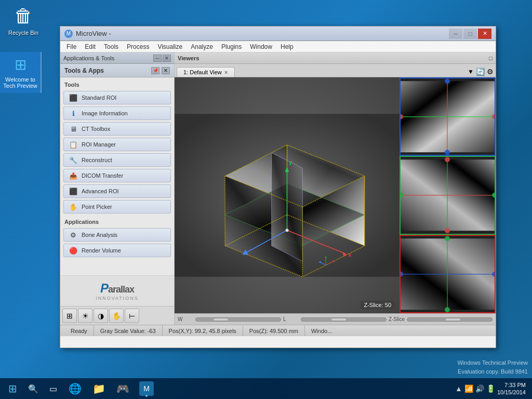 This screenshot has height=399, width=532. I want to click on slice-middle-svg, so click(448, 195).